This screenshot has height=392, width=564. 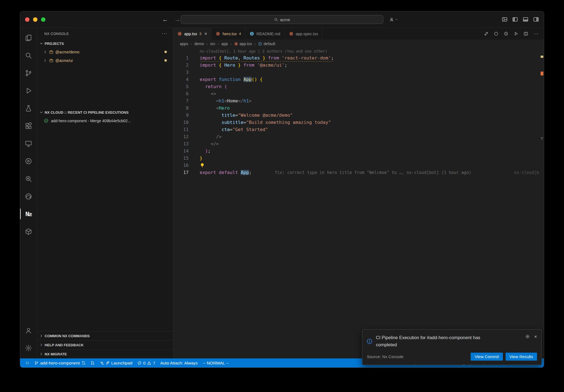 What do you see at coordinates (181, 158) in the screenshot?
I see `line-number: 15` at bounding box center [181, 158].